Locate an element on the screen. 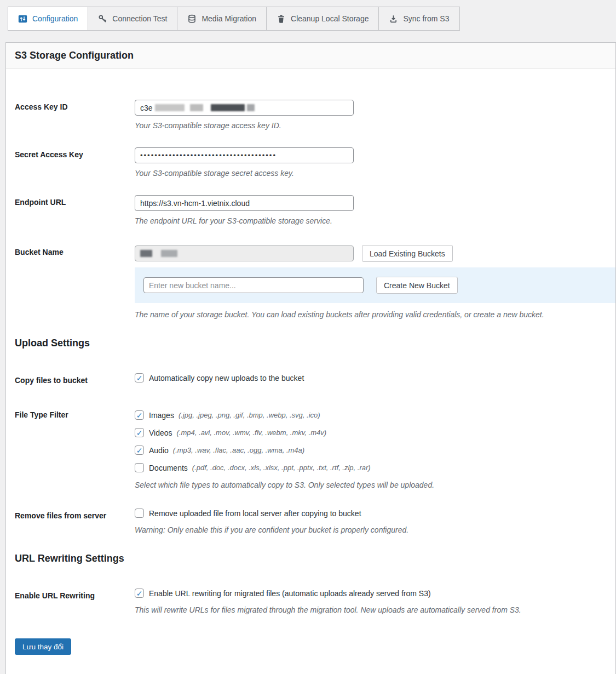 This screenshot has height=674, width=616. file-type-images-checkbox-row: Images (.jpg, .jpeg, .png, .gif, .bmp, .… is located at coordinates (375, 415).